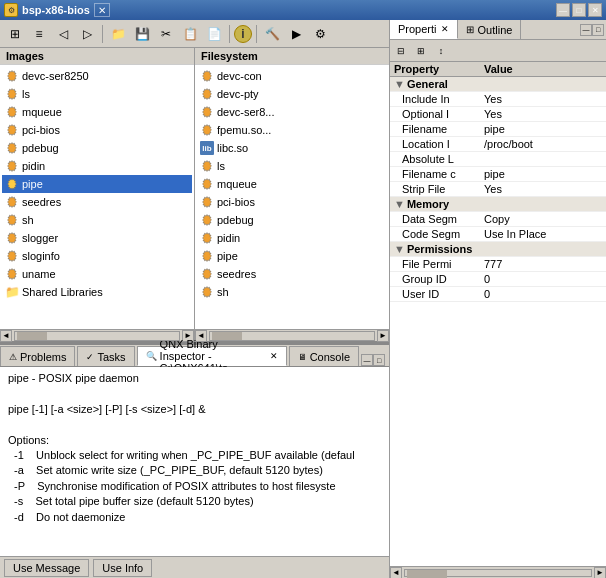 This screenshot has width=606, height=578. What do you see at coordinates (435, 160) in the screenshot?
I see `prop-name: Absolute L` at bounding box center [435, 160].